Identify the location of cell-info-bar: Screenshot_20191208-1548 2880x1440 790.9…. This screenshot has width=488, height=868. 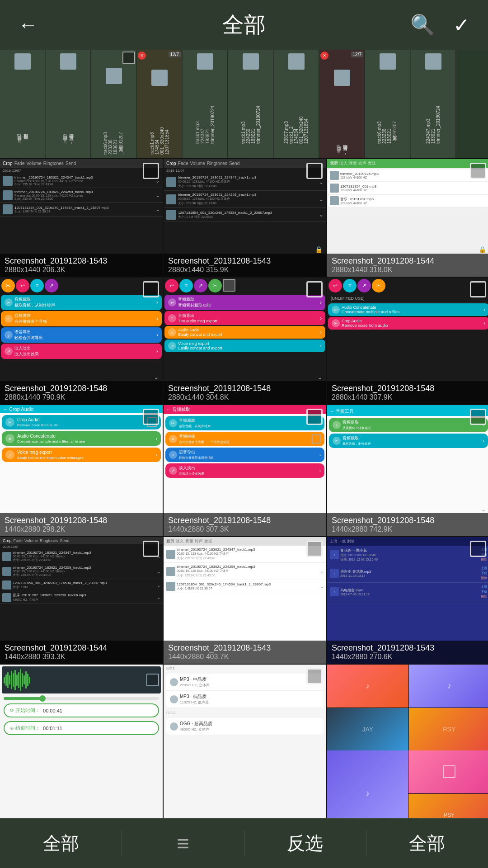
(81, 392).